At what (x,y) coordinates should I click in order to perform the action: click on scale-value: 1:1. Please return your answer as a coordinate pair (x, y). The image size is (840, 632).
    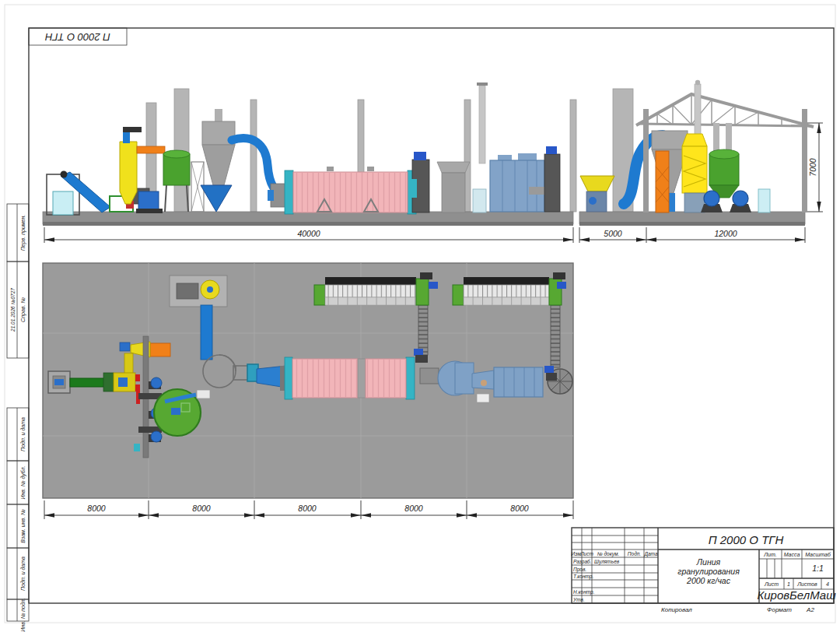
    Looking at the image, I should click on (818, 568).